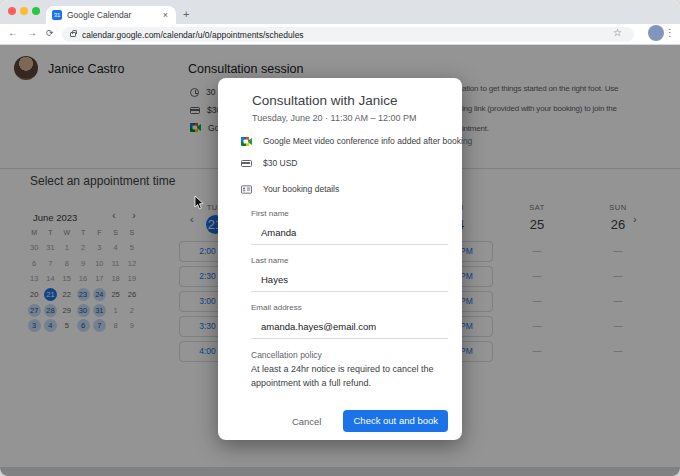  What do you see at coordinates (200, 202) in the screenshot?
I see `mouse-cursor` at bounding box center [200, 202].